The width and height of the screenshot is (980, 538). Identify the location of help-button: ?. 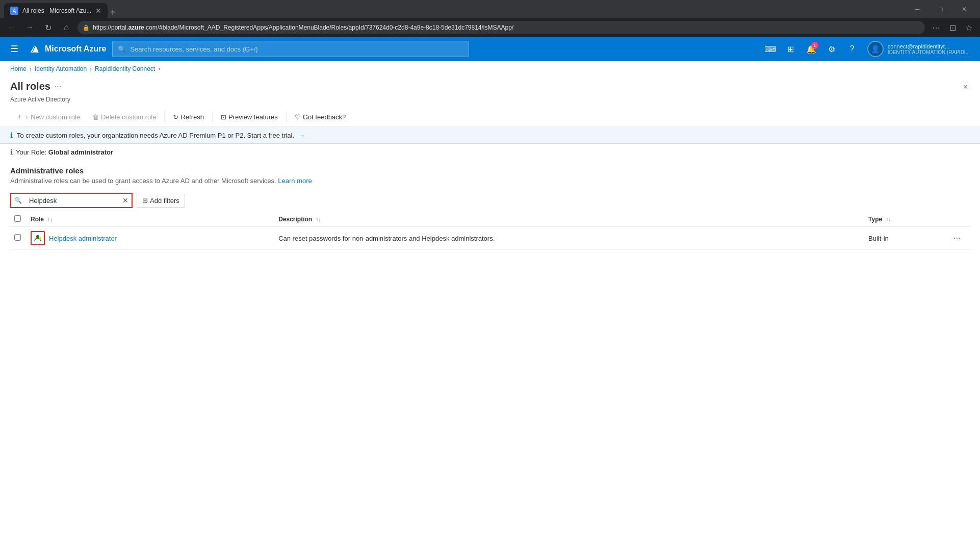
(852, 49).